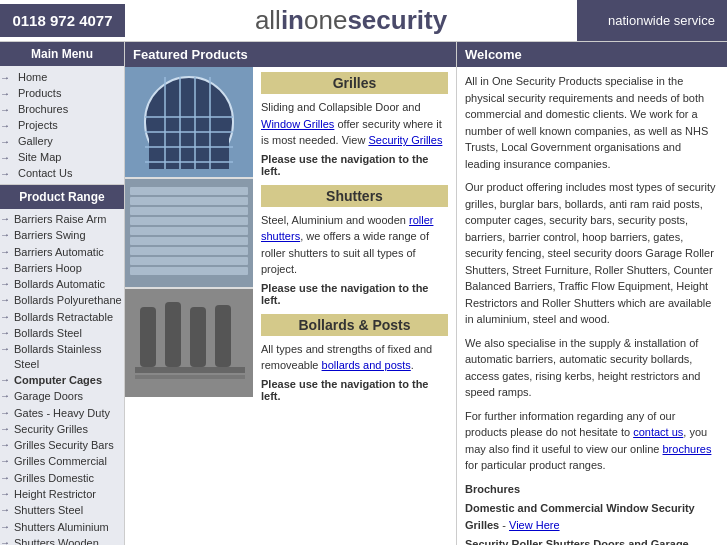  Describe the element at coordinates (62, 197) in the screenshot. I see `product-range-header: Product Range` at that location.